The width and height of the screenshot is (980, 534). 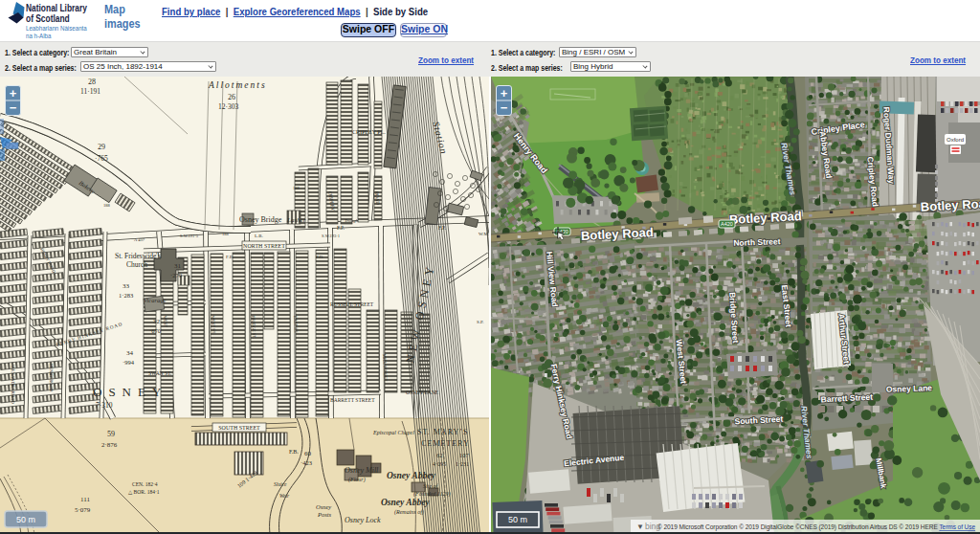 What do you see at coordinates (362, 471) in the screenshot?
I see `svg-text: Osney Mill` at bounding box center [362, 471].